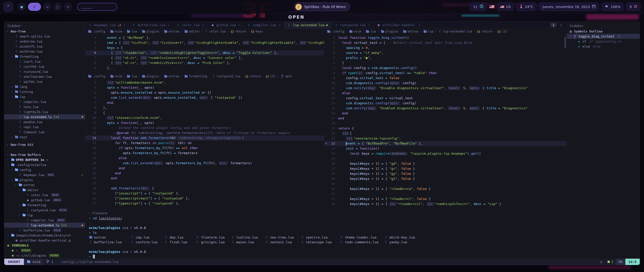 The width and height of the screenshot is (644, 272). What do you see at coordinates (205, 183) in the screenshot?
I see `code-line: 23` at bounding box center [205, 183].